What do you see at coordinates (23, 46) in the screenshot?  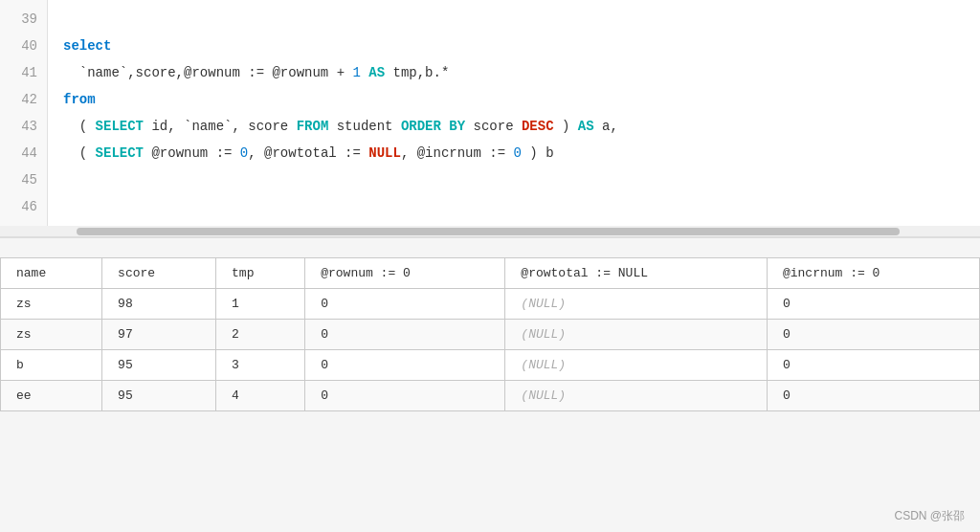 I see `line-num-40: 40` at bounding box center [23, 46].